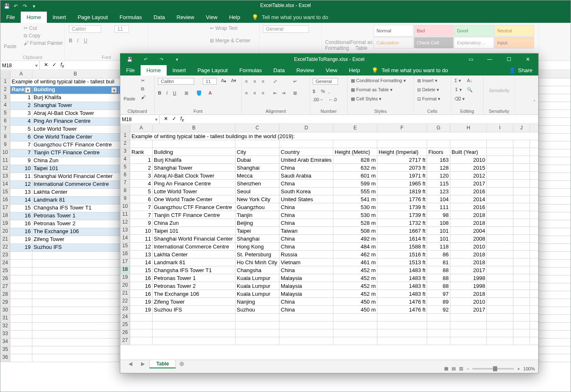  What do you see at coordinates (62, 65) in the screenshot?
I see `fx-icon: fx` at bounding box center [62, 65].